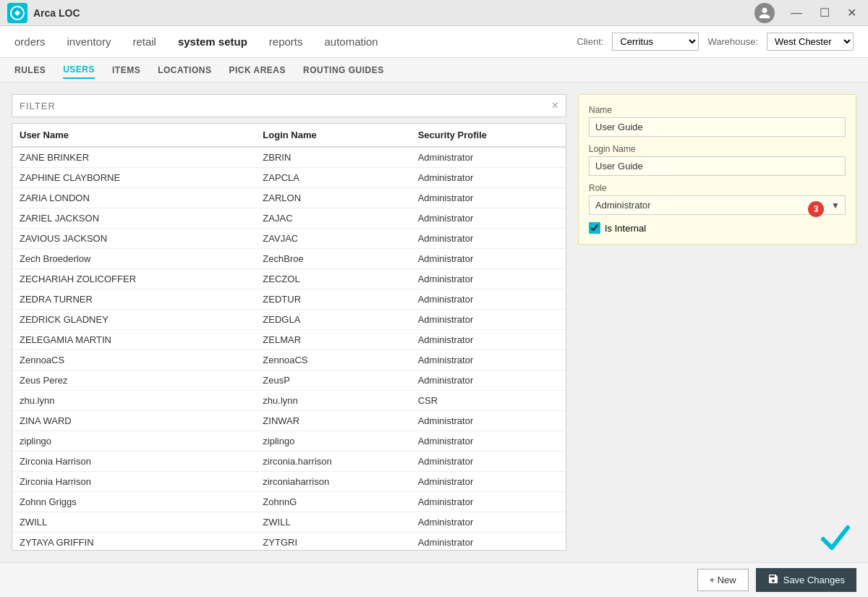 Image resolution: width=868 pixels, height=597 pixels. I want to click on table-cell-username: zhu.lynn, so click(134, 401).